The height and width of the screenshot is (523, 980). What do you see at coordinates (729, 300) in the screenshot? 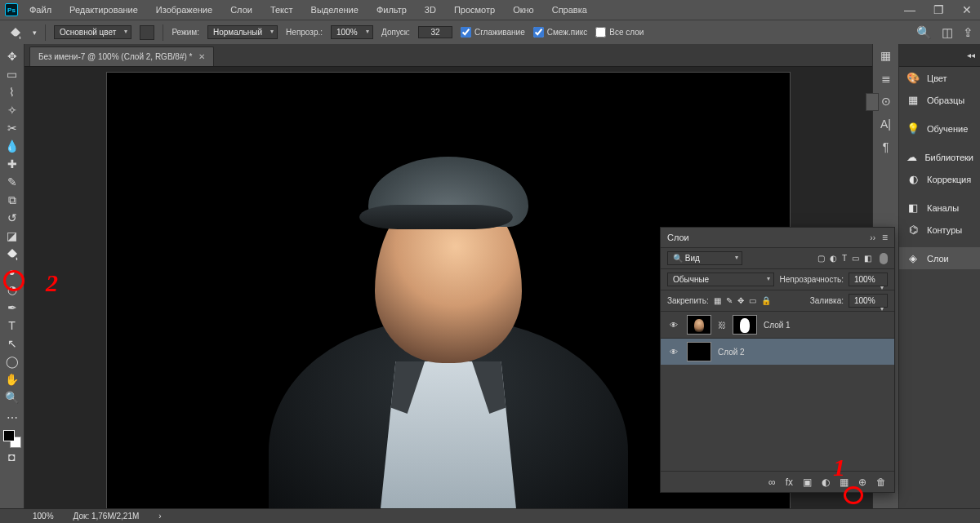
I see `lock-brush-icon: ✎` at bounding box center [729, 300].